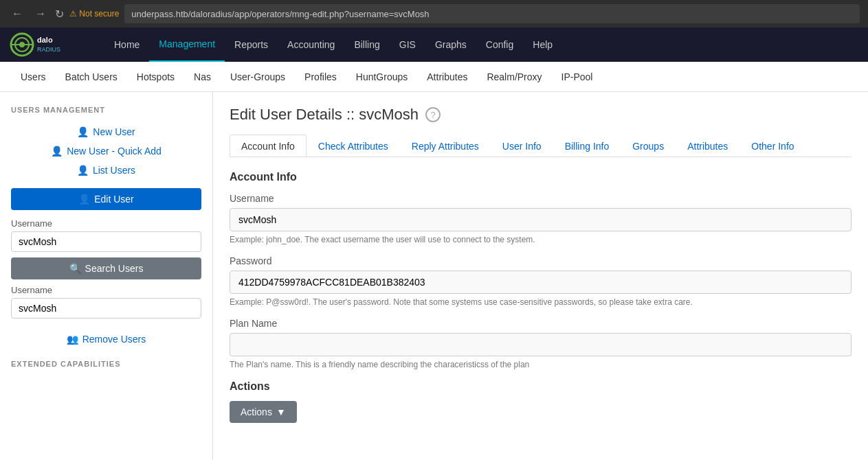  What do you see at coordinates (41, 14) in the screenshot?
I see `forward-button: →` at bounding box center [41, 14].